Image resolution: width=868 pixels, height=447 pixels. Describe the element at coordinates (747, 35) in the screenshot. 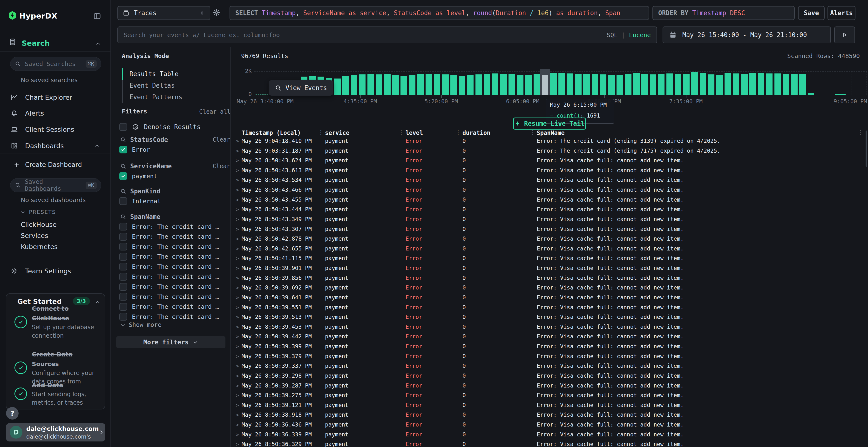

I see `date-range-picker: May 26 15:40:00 - May 26 21:10:00` at that location.